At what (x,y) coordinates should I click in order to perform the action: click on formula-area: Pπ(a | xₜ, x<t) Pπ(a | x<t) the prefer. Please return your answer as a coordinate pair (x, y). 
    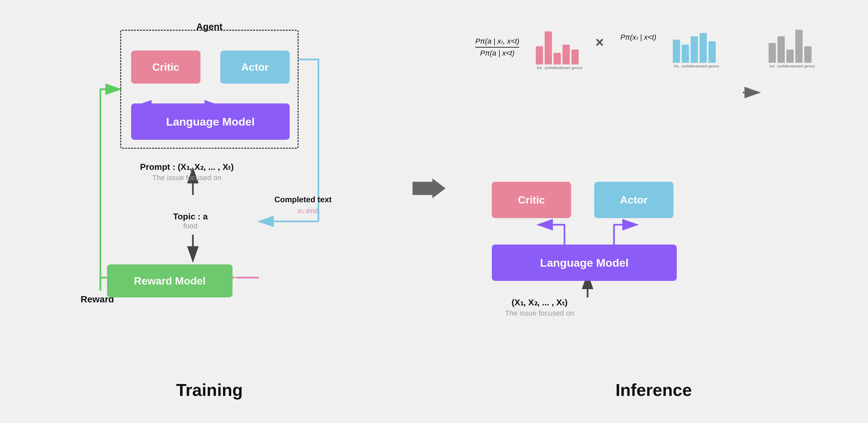
    Looking at the image, I should click on (644, 47).